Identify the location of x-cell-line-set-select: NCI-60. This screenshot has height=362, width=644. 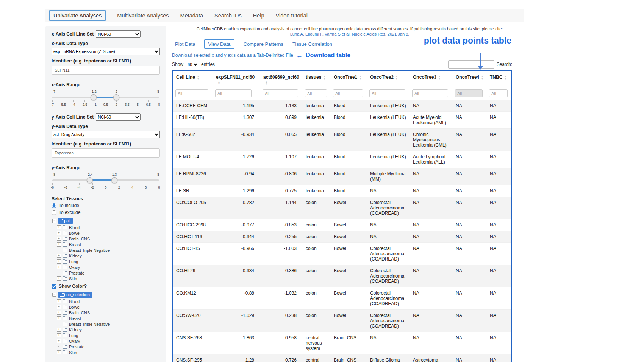
(118, 34).